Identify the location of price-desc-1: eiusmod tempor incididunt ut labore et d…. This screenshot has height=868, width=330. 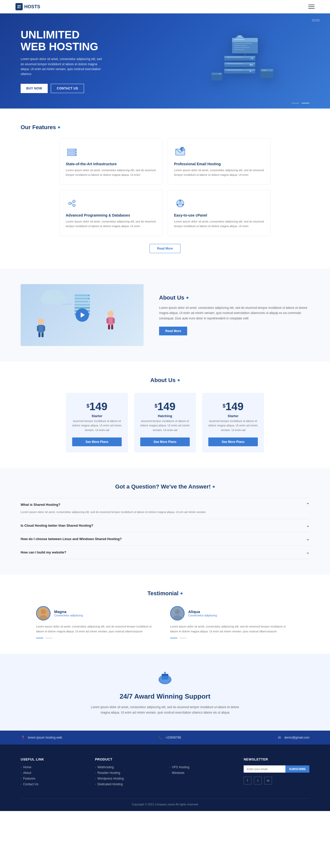
(97, 426).